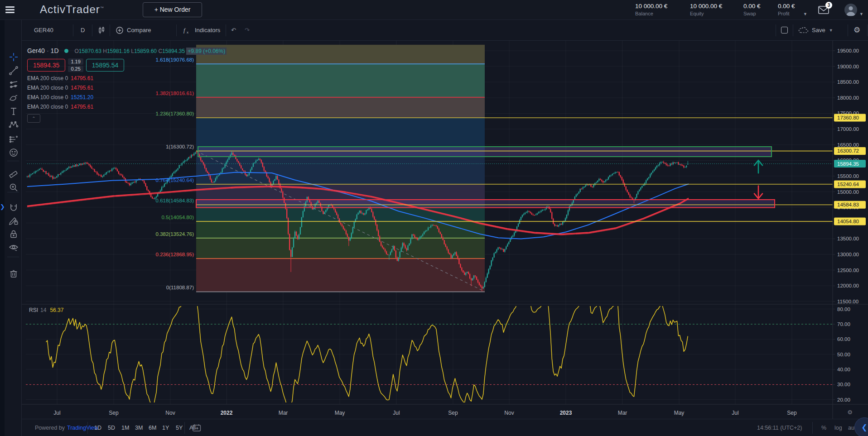  I want to click on svg-text: 80.00, so click(844, 309).